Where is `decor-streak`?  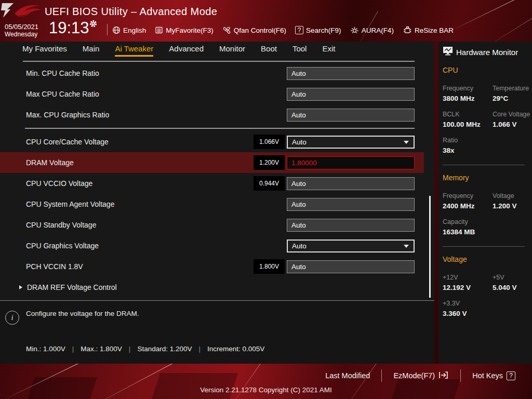 decor-streak is located at coordinates (508, 26).